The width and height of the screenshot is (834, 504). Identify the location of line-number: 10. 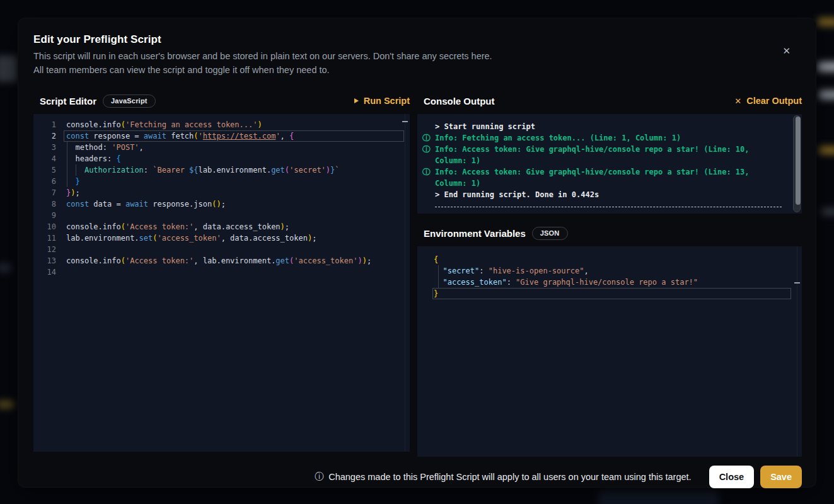
(49, 227).